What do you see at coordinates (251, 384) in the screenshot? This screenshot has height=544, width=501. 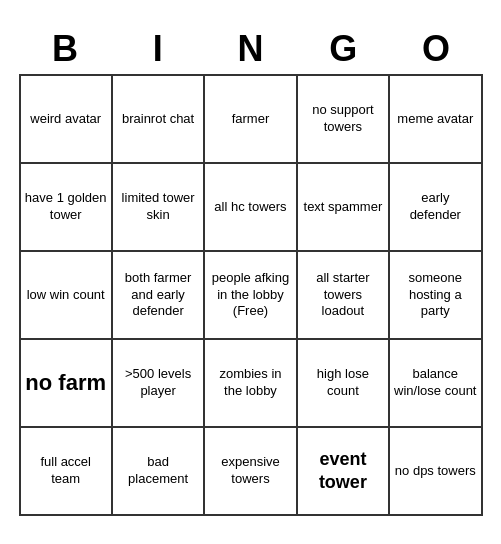 I see `bingo-cell-17: zombies in the lobby` at bounding box center [251, 384].